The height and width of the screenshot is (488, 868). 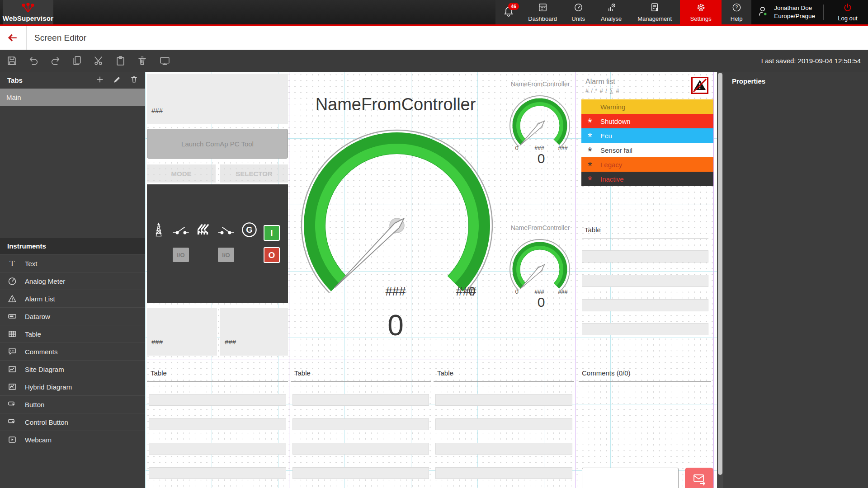 I want to click on brand-logo: WebSupervisor, so click(x=28, y=12).